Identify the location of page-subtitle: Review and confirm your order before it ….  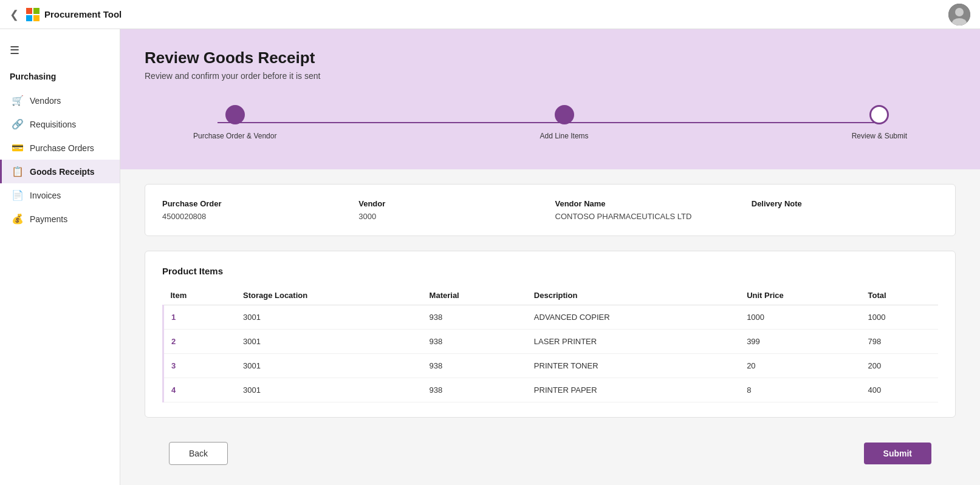
(550, 76).